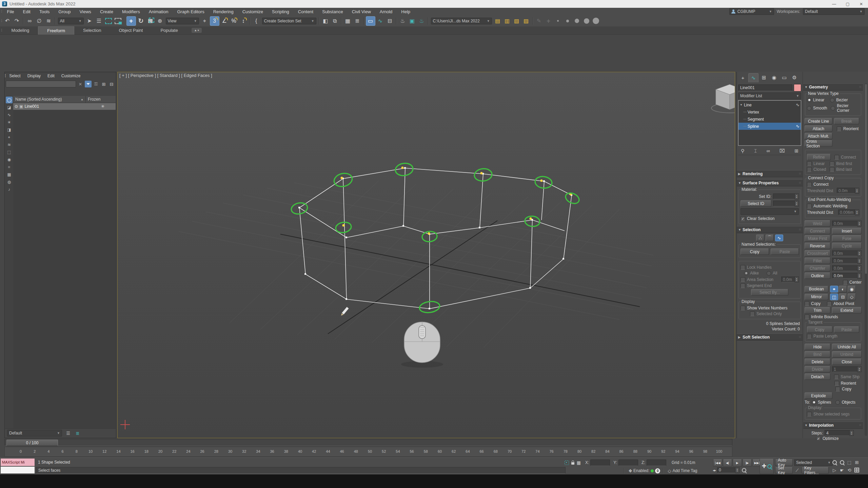 The height and width of the screenshot is (488, 868). What do you see at coordinates (326, 21) in the screenshot?
I see `mirror-button: ◧` at bounding box center [326, 21].